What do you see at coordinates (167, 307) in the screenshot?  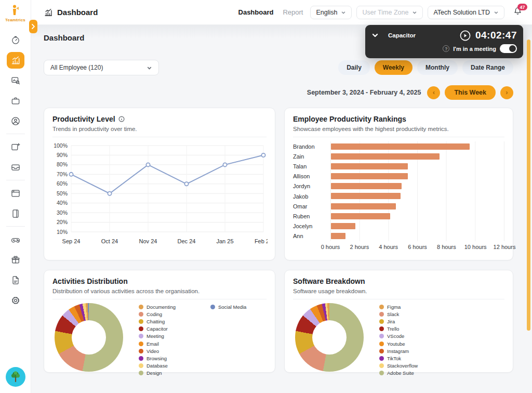 I see `legend-item-documenting: Documenting` at bounding box center [167, 307].